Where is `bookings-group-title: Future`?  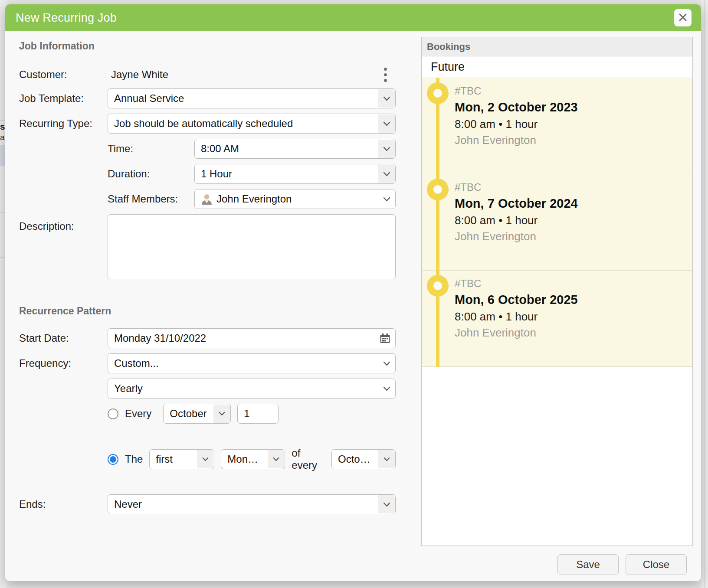
bookings-group-title: Future is located at coordinates (448, 67).